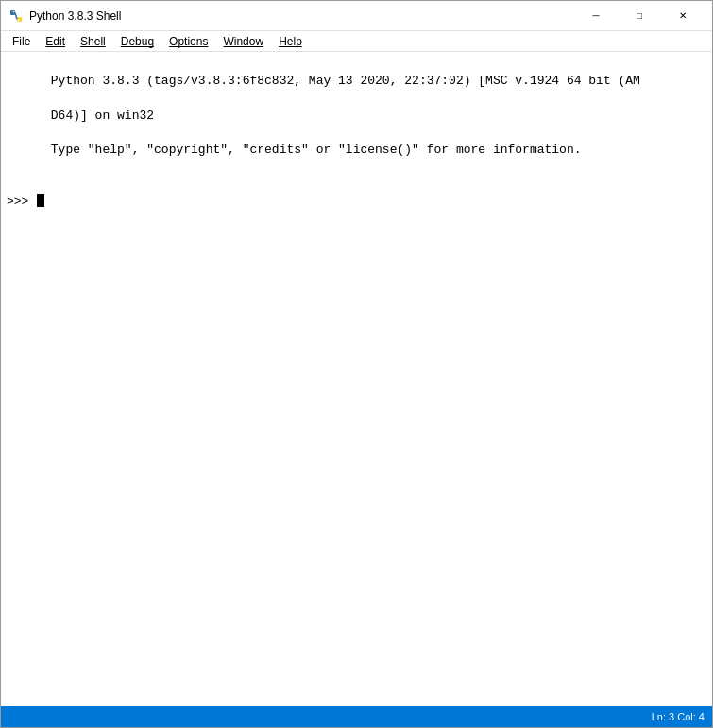 The height and width of the screenshot is (728, 713). I want to click on menu-file: File, so click(21, 42).